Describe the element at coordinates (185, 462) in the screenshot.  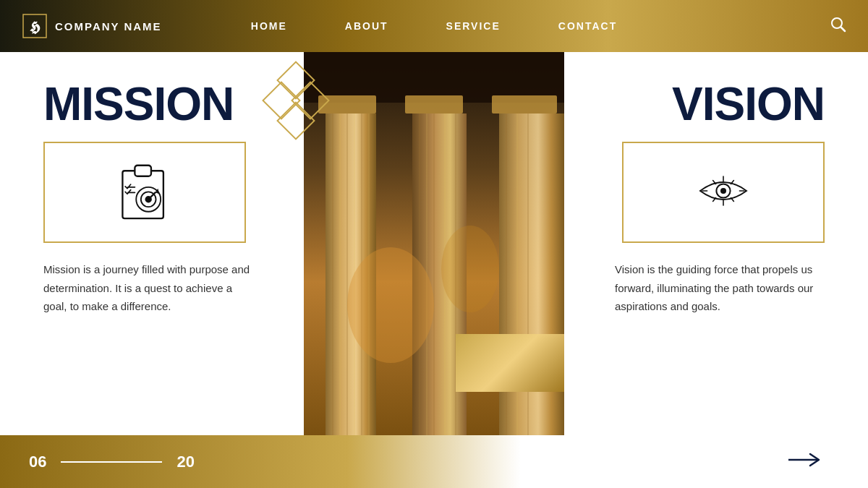
I see `page-end: 20` at that location.